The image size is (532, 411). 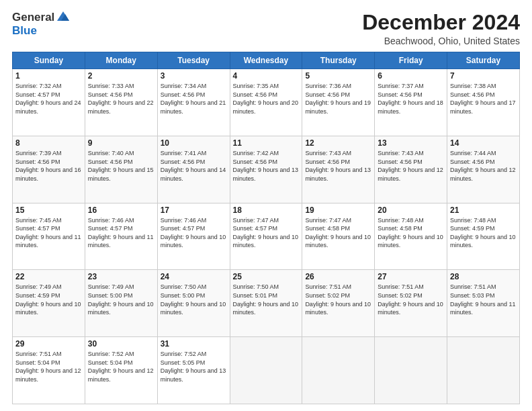 I want to click on day-number: 19, so click(x=339, y=210).